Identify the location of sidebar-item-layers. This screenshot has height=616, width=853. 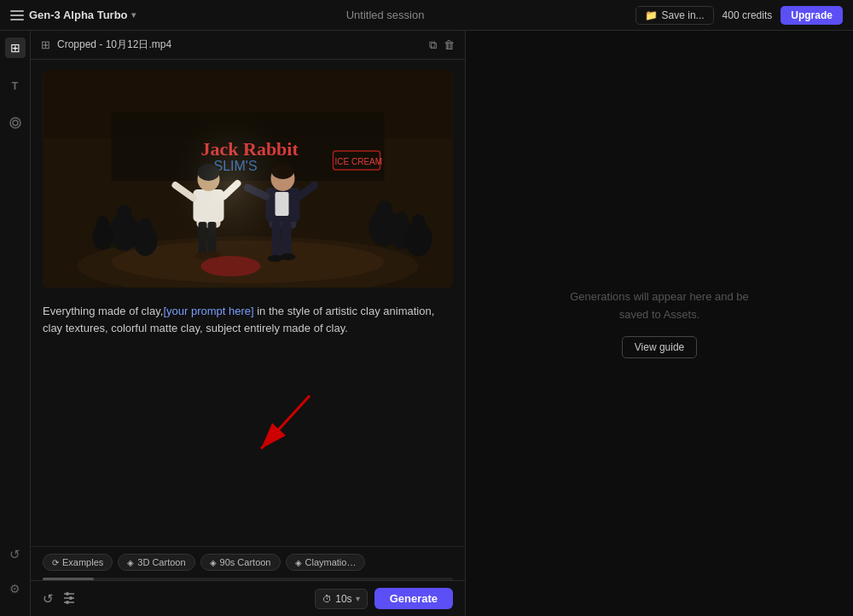
(15, 123).